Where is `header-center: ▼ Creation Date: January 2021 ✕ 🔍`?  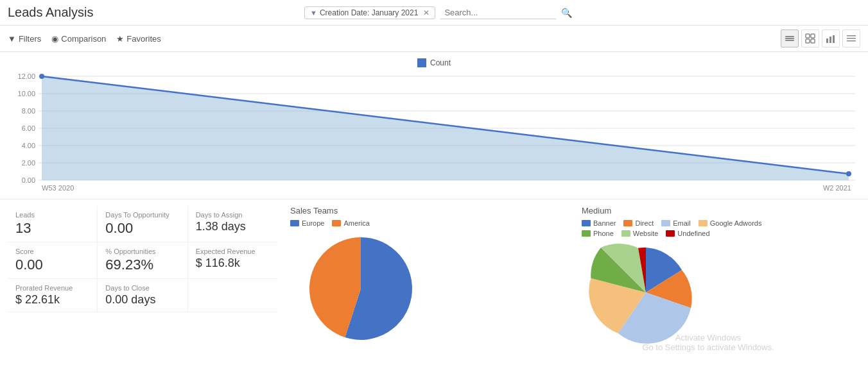
header-center: ▼ Creation Date: January 2021 ✕ 🔍 is located at coordinates (438, 13).